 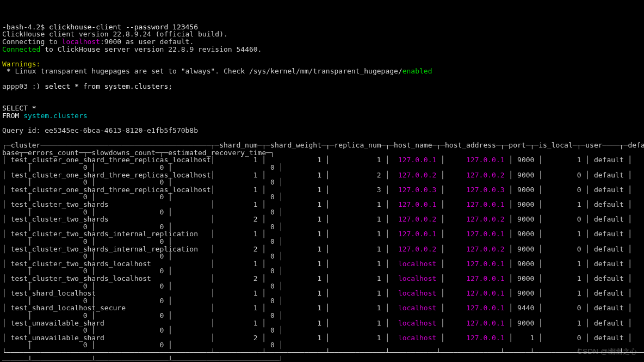 What do you see at coordinates (218, 71) in the screenshot?
I see `warnings-line: * Linux transparent hugepages are set to…` at bounding box center [218, 71].